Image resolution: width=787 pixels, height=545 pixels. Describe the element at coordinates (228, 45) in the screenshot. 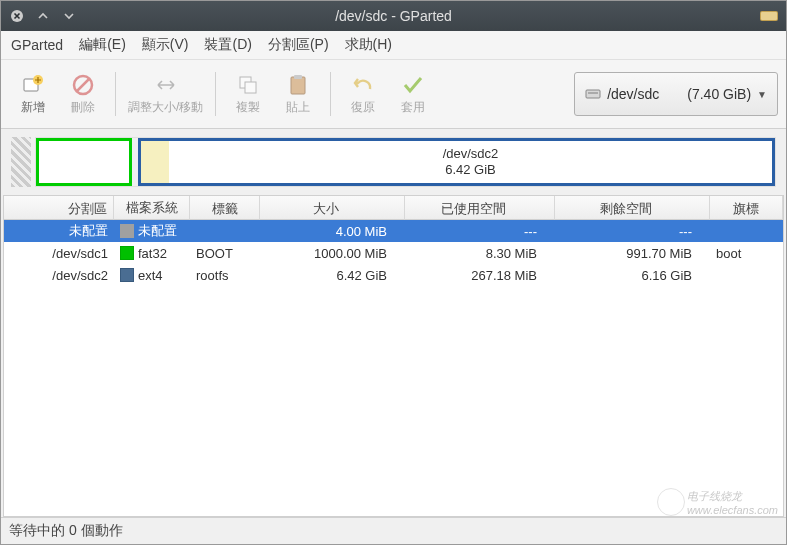

I see `menu-device: 裝置(D)` at that location.